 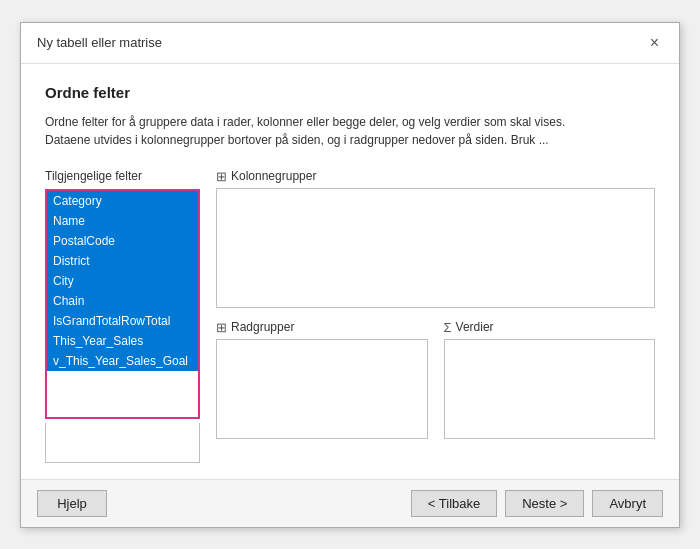 What do you see at coordinates (350, 503) in the screenshot?
I see `dialog-footer: Hjelp < Tilbake Neste > Avbryt` at bounding box center [350, 503].